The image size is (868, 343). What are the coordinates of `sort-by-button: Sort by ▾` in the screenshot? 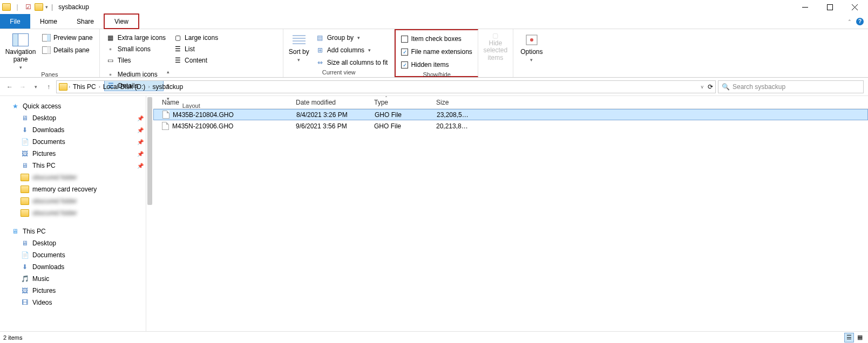 It's located at (299, 47).